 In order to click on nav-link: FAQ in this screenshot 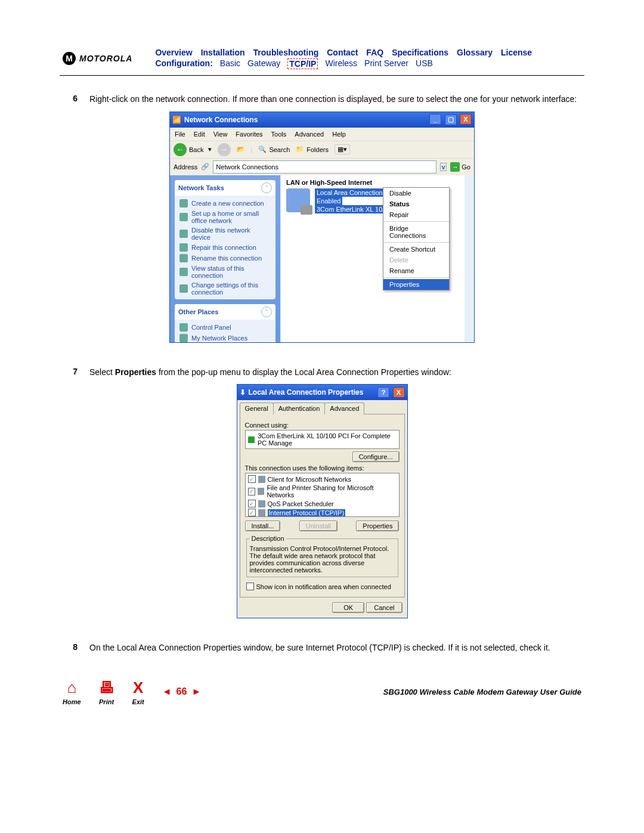, I will do `click(374, 52)`.